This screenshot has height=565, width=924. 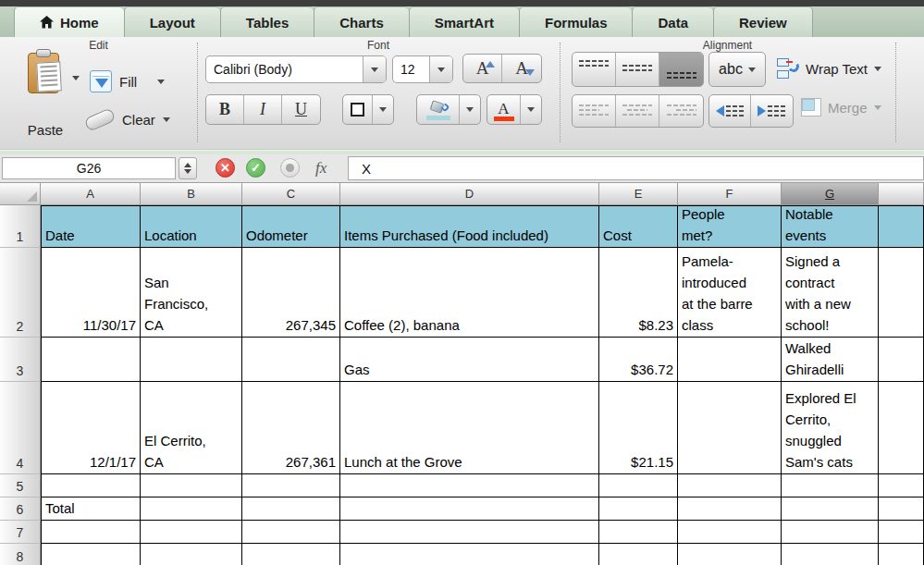 I want to click on cell-H6, so click(x=901, y=509).